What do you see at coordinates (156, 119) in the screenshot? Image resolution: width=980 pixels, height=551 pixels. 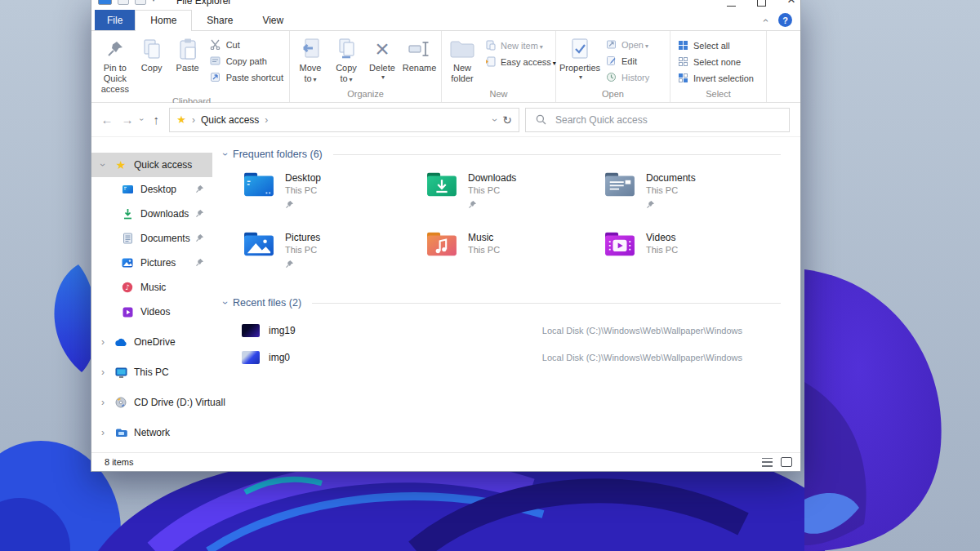 I see `up-button: ↑` at bounding box center [156, 119].